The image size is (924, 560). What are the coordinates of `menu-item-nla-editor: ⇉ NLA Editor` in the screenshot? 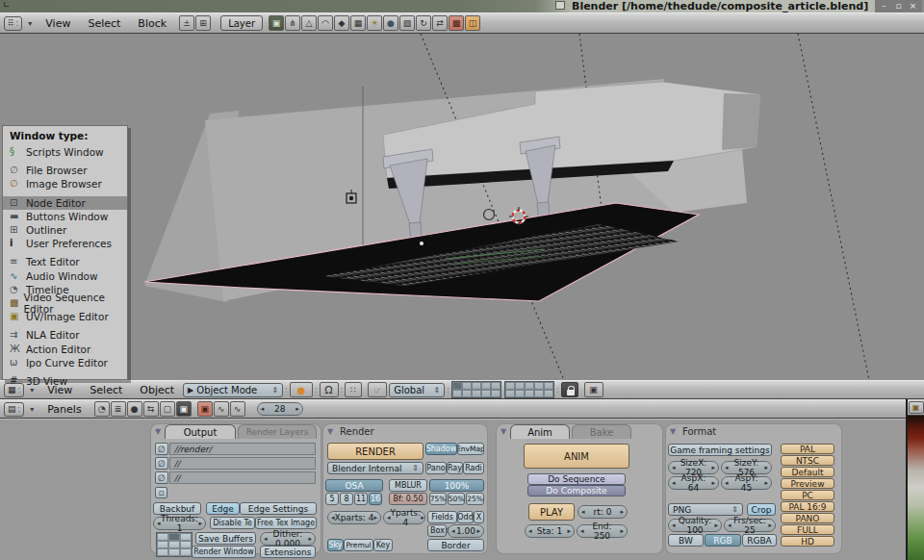 It's located at (65, 335).